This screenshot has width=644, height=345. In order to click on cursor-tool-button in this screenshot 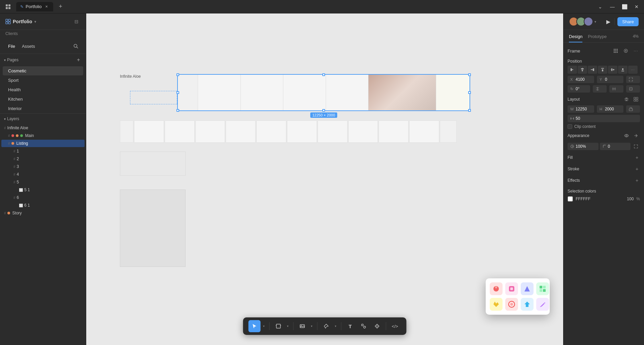, I will do `click(255, 326)`.